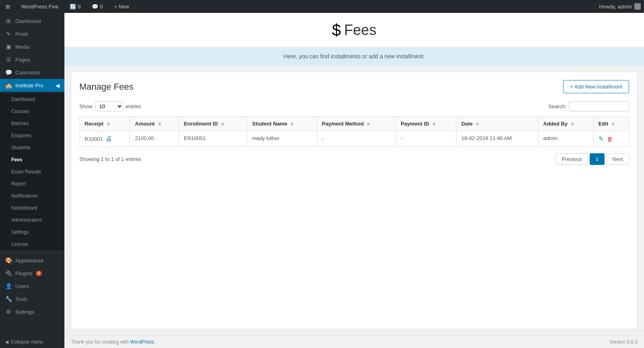 This screenshot has height=348, width=644. Describe the element at coordinates (20, 124) in the screenshot. I see `sub-batches-label: Batches` at that location.